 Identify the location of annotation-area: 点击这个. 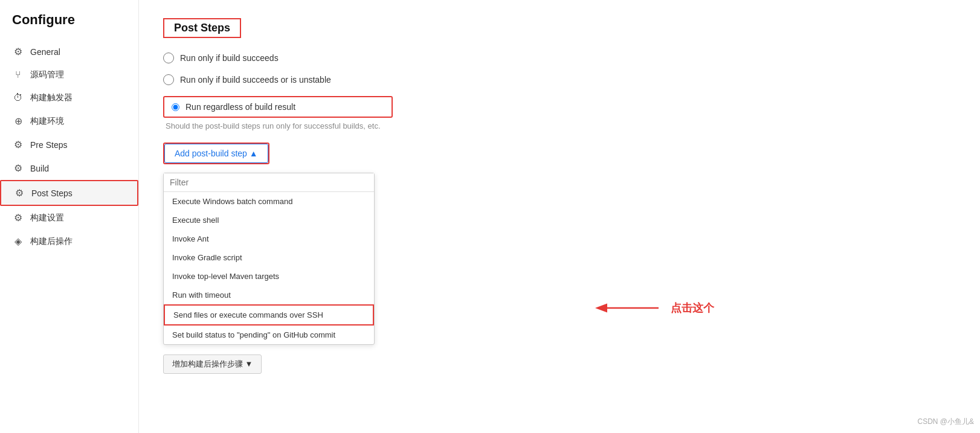
(653, 308).